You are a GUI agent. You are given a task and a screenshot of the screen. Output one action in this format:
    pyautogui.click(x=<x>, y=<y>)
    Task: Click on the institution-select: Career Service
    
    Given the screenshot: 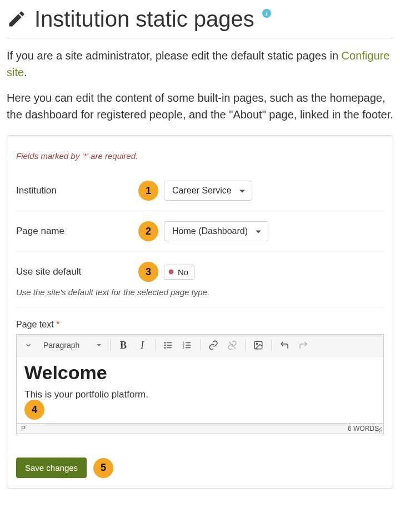 What is the action you would take?
    pyautogui.click(x=208, y=191)
    